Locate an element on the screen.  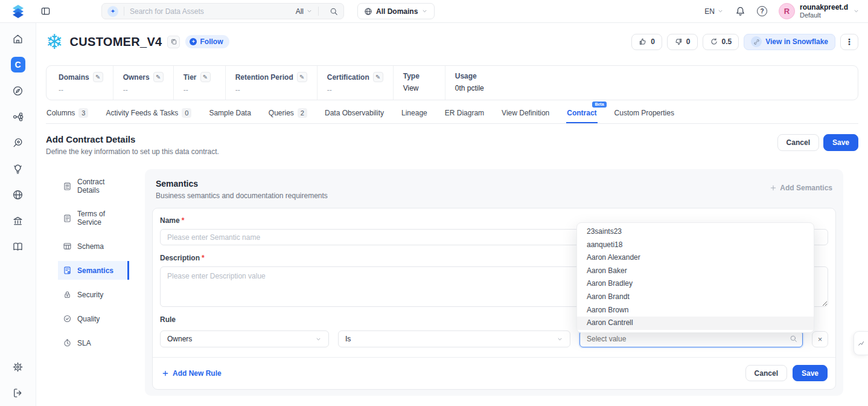
semantics-save-button: Save is located at coordinates (810, 373).